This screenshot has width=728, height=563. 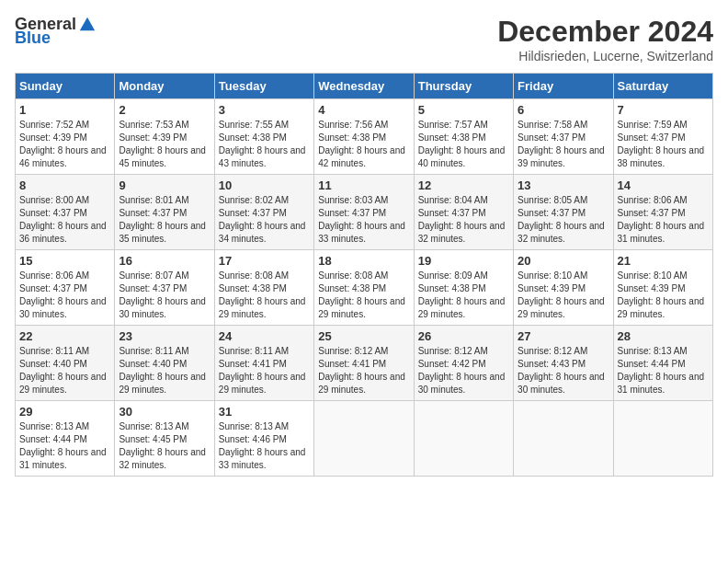 What do you see at coordinates (362, 232) in the screenshot?
I see `daylight-label: Daylight: 8 hours and 33 minutes.` at bounding box center [362, 232].